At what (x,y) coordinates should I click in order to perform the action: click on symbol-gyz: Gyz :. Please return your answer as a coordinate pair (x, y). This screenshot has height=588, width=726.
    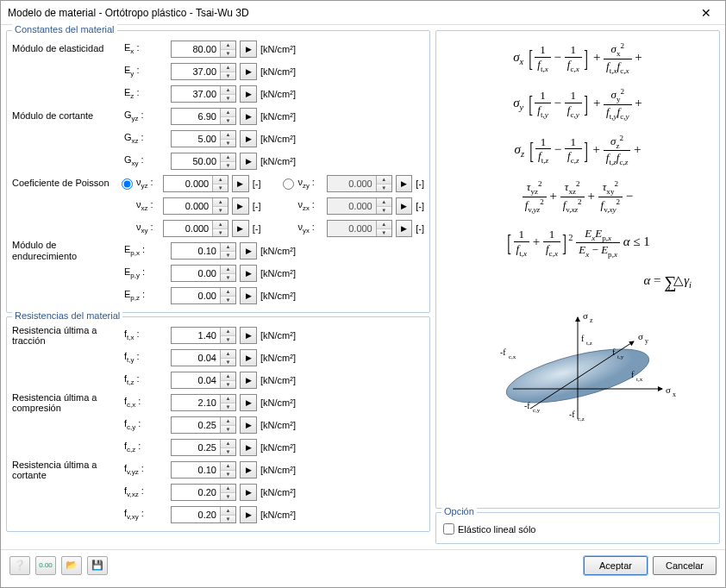
    Looking at the image, I should click on (138, 116).